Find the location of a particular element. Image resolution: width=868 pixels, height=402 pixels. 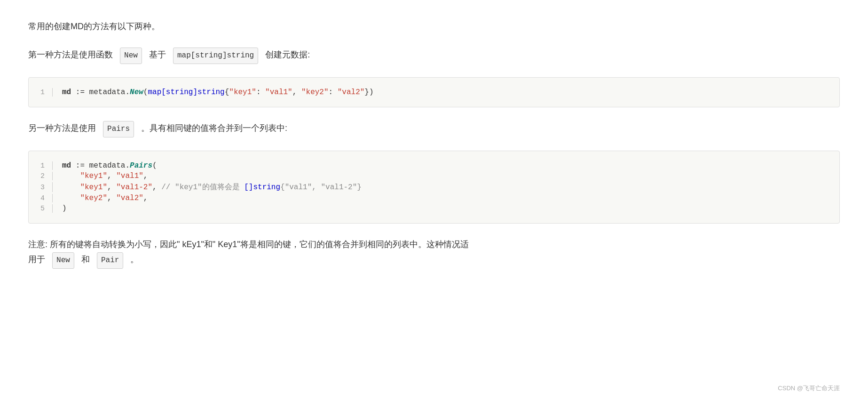

section3-paragraph: 注意: 所有的键将自动转换为小写，因此" kEy1"和" Key1"将是相同的键… is located at coordinates (434, 253).